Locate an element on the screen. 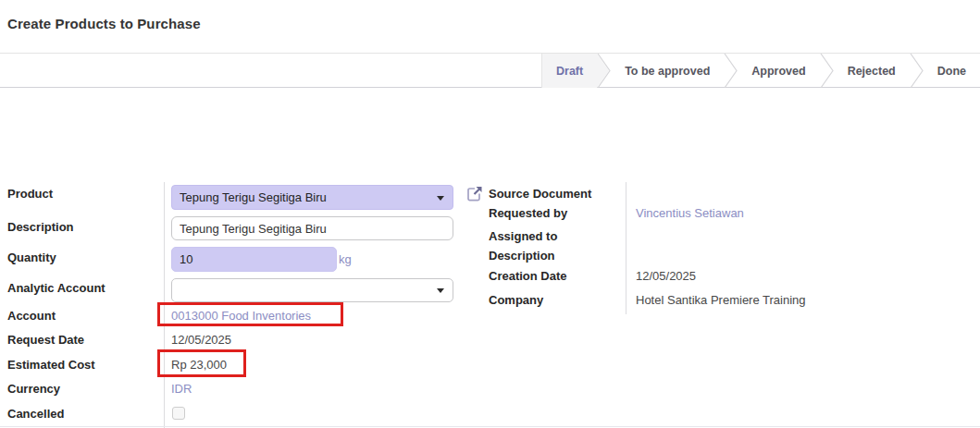  estimated-cost-label: Estimated Cost is located at coordinates (52, 364).